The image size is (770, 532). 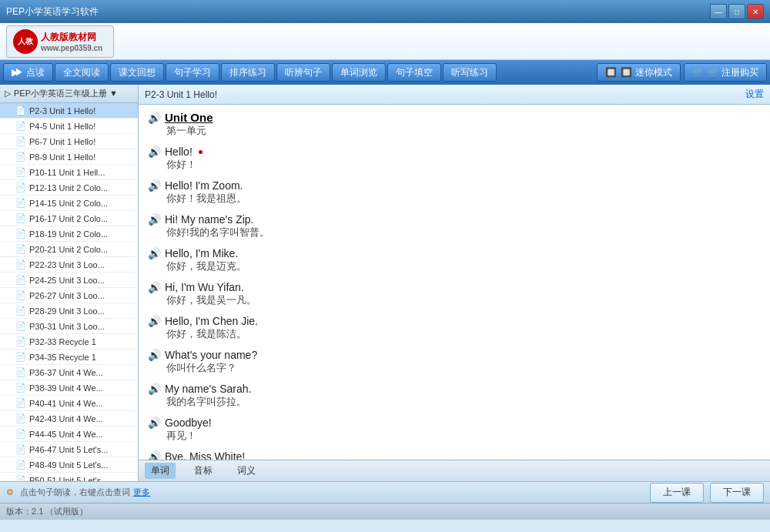 What do you see at coordinates (203, 471) in the screenshot?
I see `tab-phonetic: 音标` at bounding box center [203, 471].